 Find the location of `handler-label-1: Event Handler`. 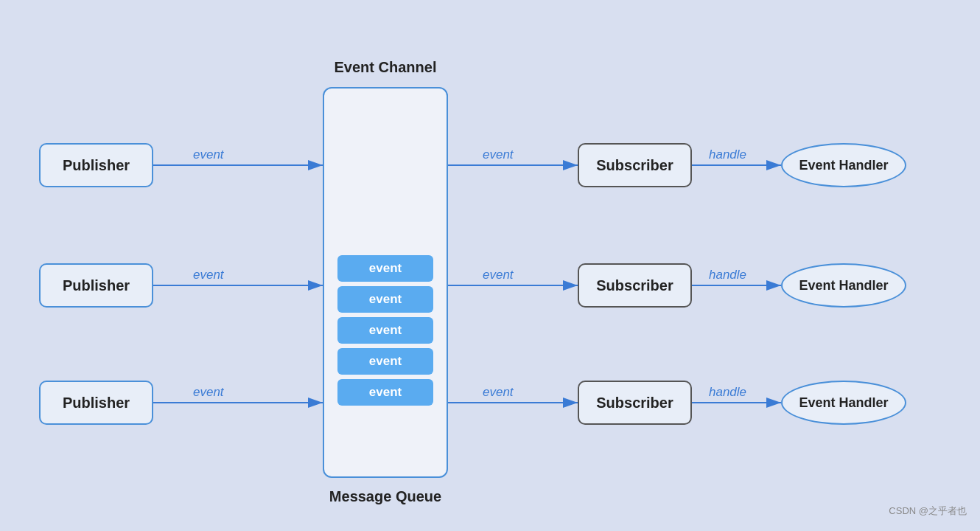

handler-label-1: Event Handler is located at coordinates (843, 165).